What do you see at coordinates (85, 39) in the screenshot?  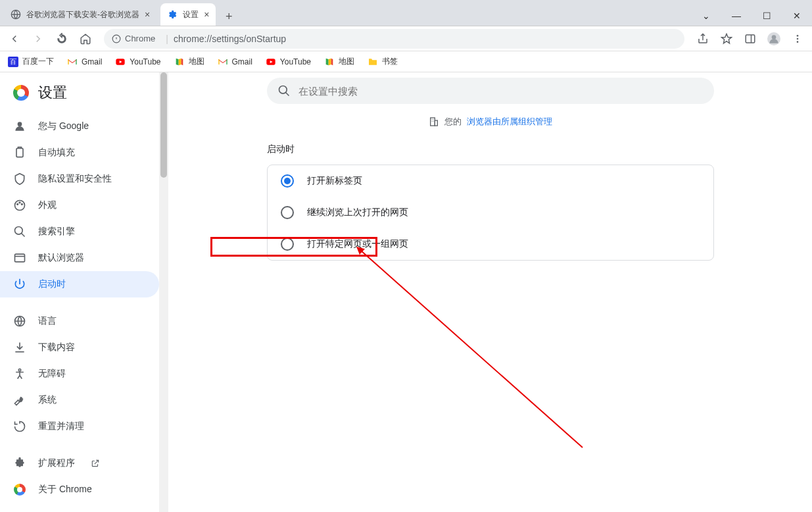 I see `home-button` at bounding box center [85, 39].